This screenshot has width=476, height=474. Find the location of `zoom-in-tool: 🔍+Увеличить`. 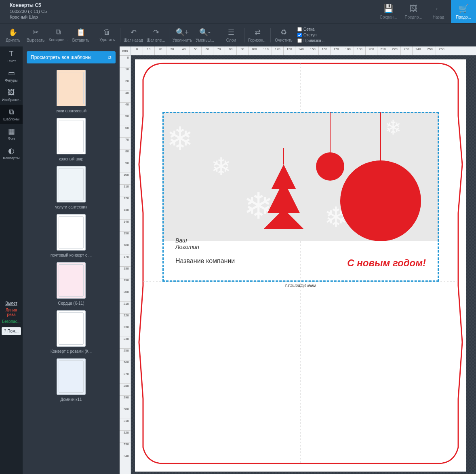

zoom-in-tool: 🔍+Увеличить is located at coordinates (182, 35).